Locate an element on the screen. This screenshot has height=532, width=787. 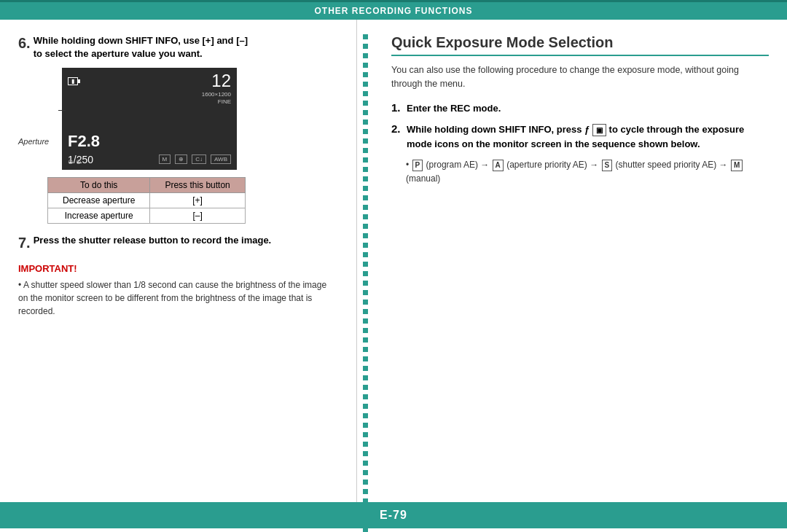
sub-bullet: • P (program AE) → A (aperture priority … is located at coordinates (587, 172).